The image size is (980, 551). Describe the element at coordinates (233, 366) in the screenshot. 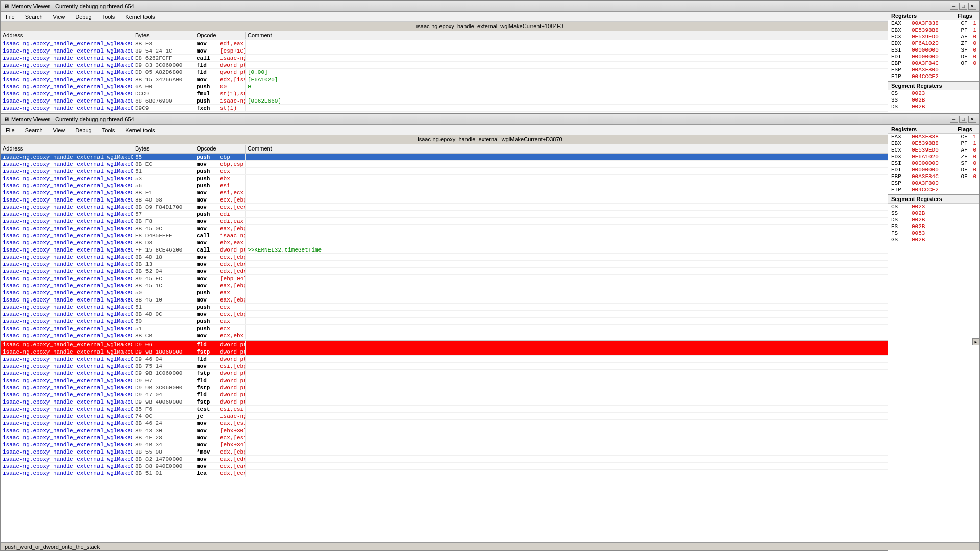

I see `operands: esi,[ebp+14]` at that location.